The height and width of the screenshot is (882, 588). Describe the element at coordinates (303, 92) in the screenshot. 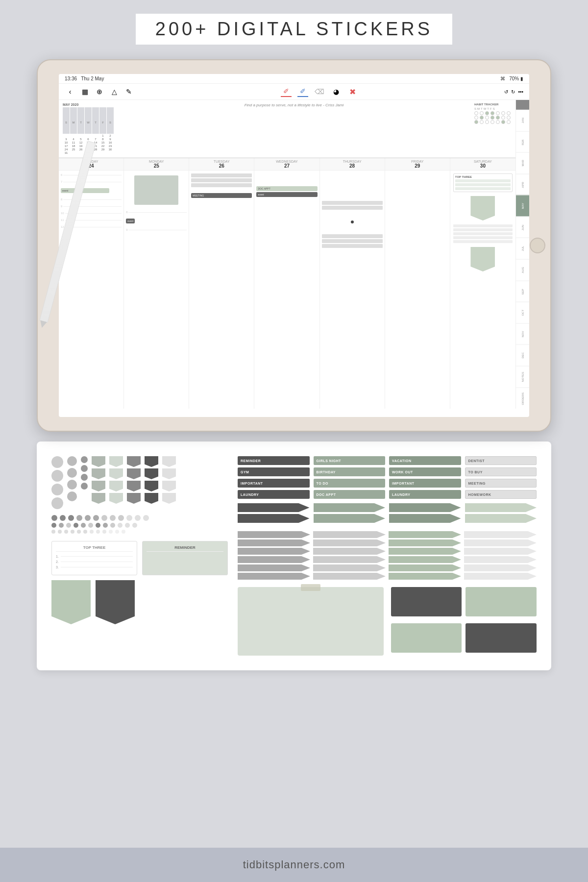

I see `pen-blue-icon: ✐` at that location.